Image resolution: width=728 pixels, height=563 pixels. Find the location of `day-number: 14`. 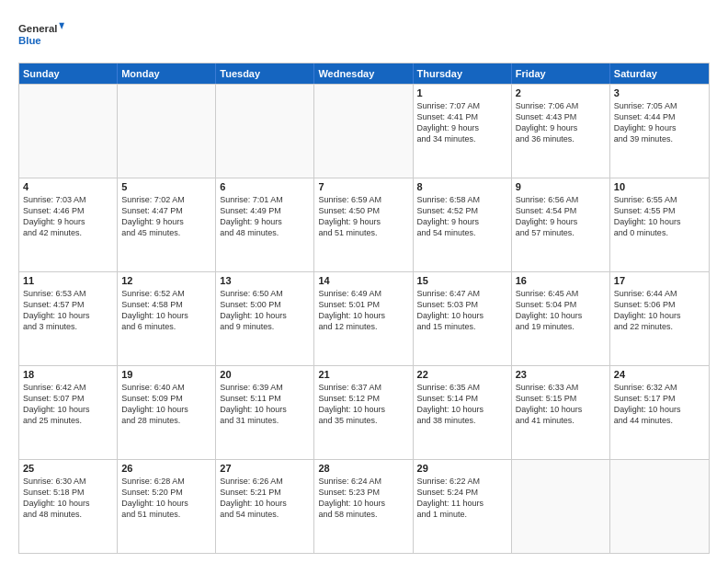

day-number: 14 is located at coordinates (363, 281).